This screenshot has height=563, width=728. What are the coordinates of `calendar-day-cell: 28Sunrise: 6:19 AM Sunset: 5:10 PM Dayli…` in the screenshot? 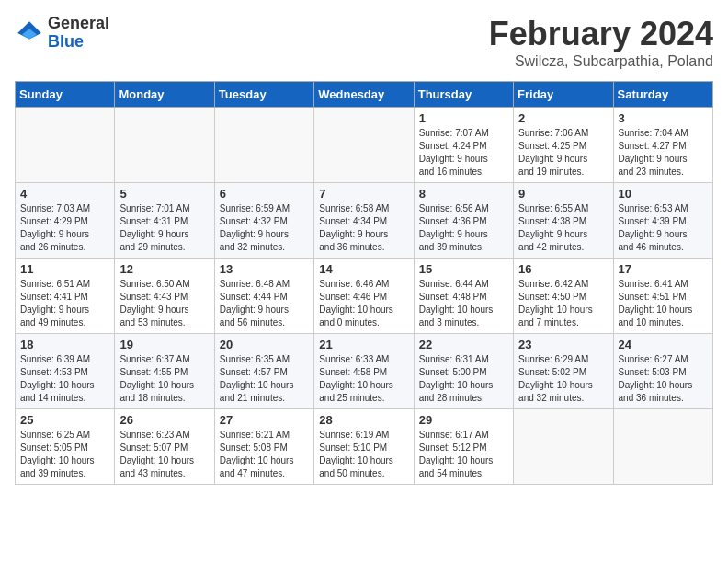 It's located at (364, 447).